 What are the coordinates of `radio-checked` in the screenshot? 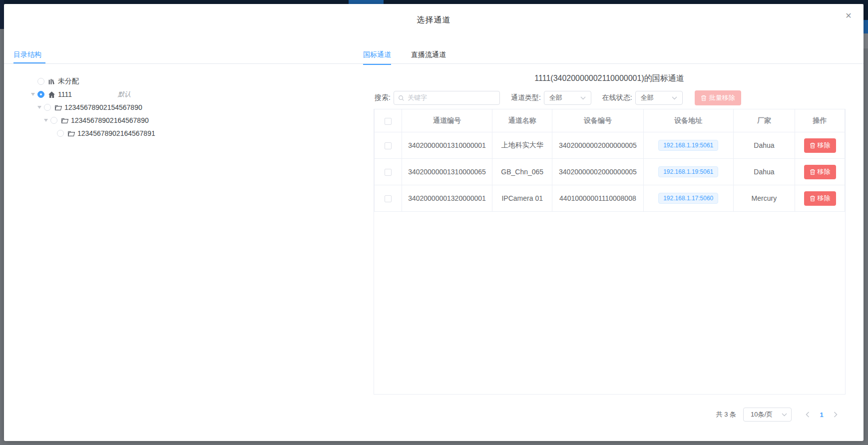 It's located at (41, 94).